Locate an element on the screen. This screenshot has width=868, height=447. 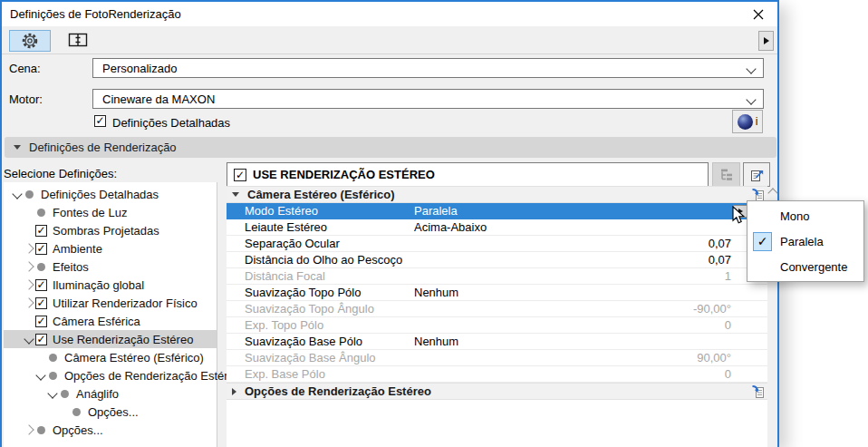
menu-item: ✓Paralela is located at coordinates (805, 241).